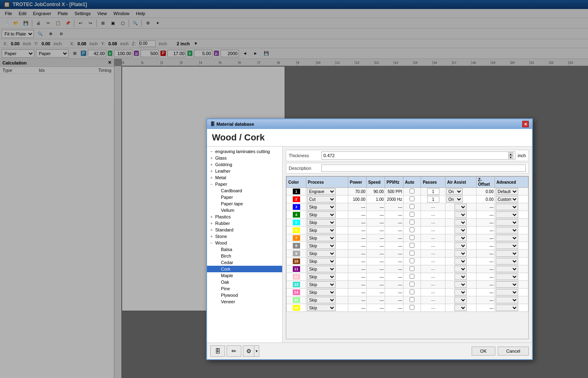 This screenshot has height=378, width=588. What do you see at coordinates (245, 230) in the screenshot?
I see `tree-item-standard: +Standard` at bounding box center [245, 230].